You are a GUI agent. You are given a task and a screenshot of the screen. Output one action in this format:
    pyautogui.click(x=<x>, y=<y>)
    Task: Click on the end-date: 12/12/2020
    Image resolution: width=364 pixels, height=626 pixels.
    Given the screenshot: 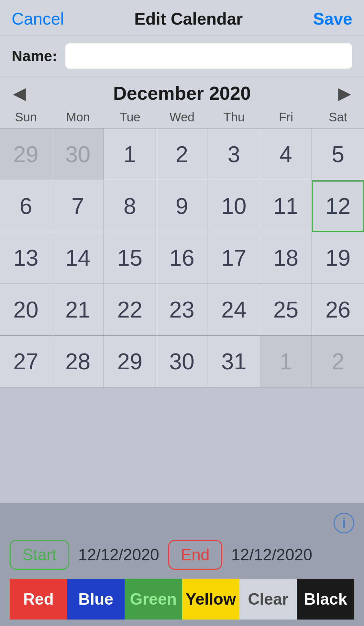 What is the action you would take?
    pyautogui.click(x=272, y=555)
    